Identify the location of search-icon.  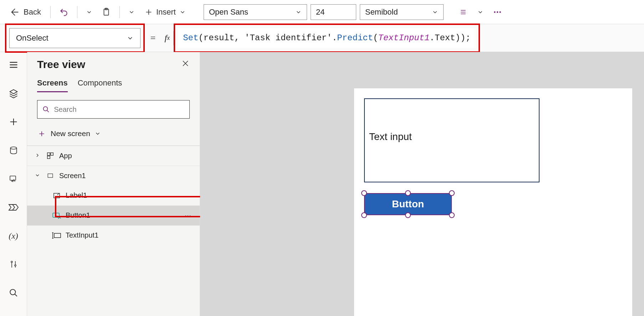
(46, 109).